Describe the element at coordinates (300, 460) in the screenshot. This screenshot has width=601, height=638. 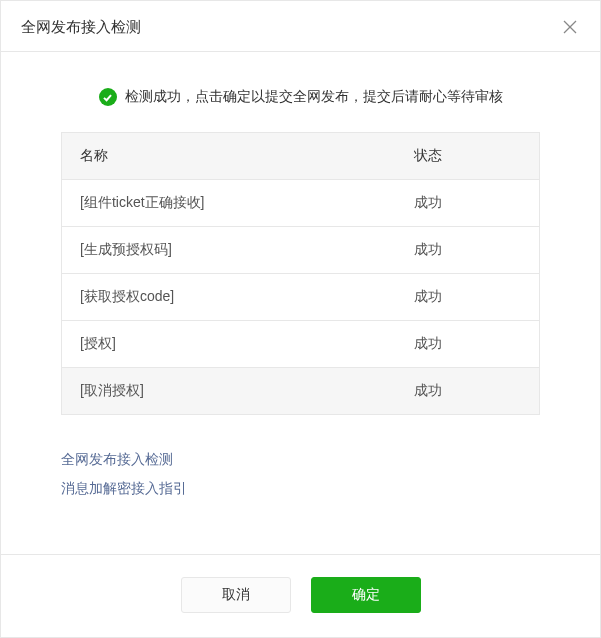
I see `link-detect: 全网发布接入检测` at that location.